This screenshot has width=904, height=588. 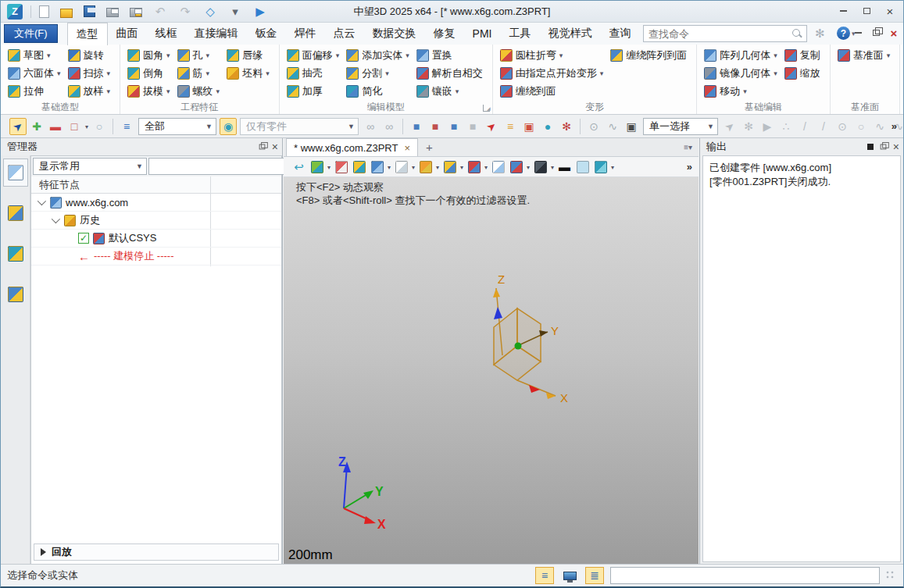 What do you see at coordinates (18, 127) in the screenshot?
I see `pick-cursor-icon: ➤` at bounding box center [18, 127].